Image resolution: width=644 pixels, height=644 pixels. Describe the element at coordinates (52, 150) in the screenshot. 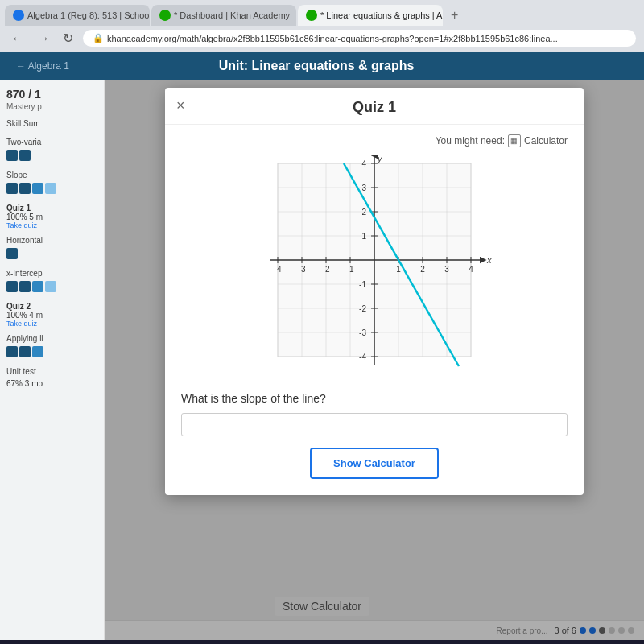

I see `sidebar-two-variable: Two-varia` at that location.